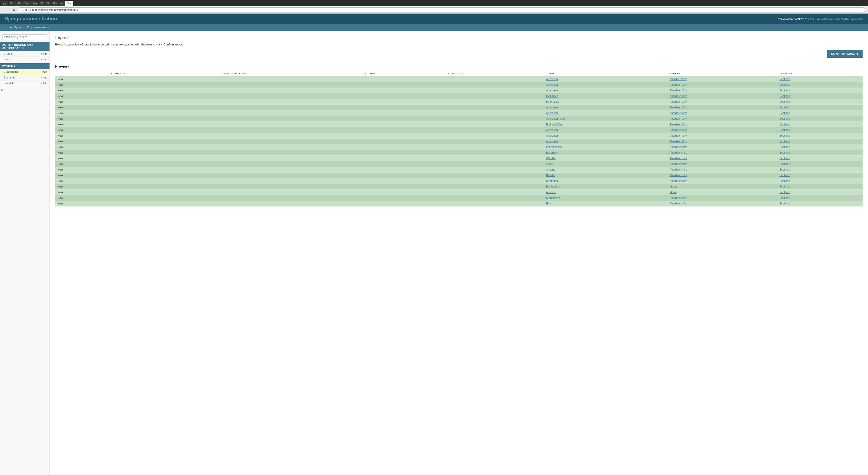 The height and width of the screenshot is (475, 868). What do you see at coordinates (48, 3) in the screenshot?
I see `browser-tab-git2: Git` at bounding box center [48, 3].